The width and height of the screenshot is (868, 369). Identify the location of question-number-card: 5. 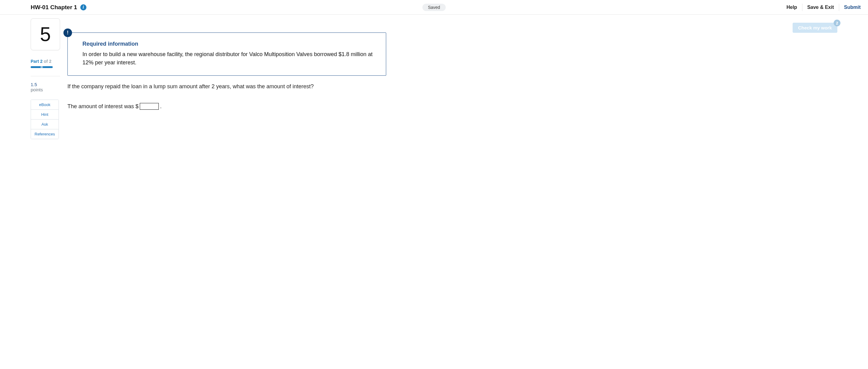
(45, 34).